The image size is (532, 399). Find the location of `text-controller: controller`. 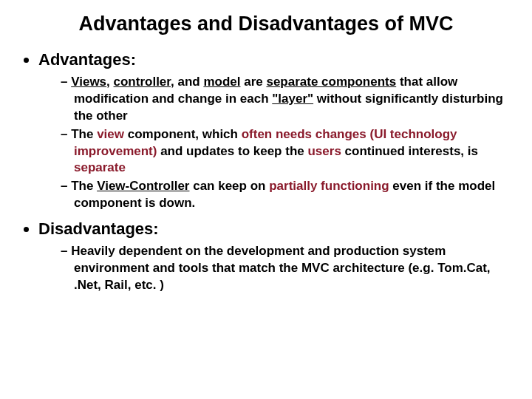

text-controller: controller is located at coordinates (142, 81).